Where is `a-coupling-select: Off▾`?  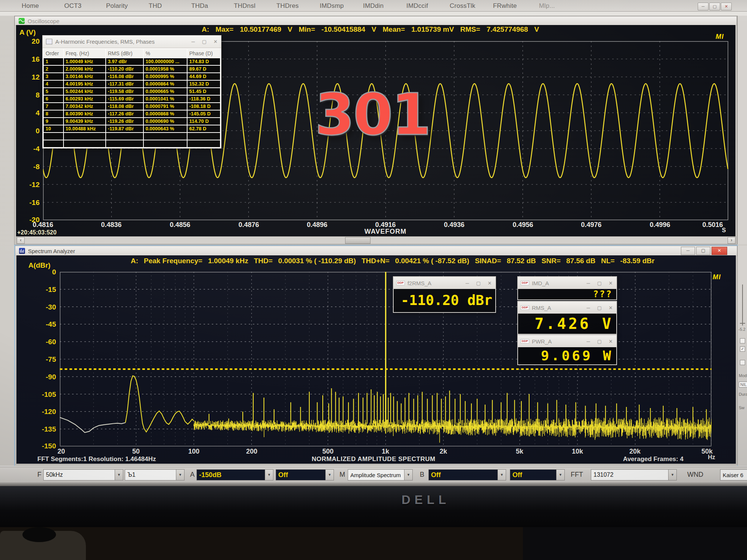 a-coupling-select: Off▾ is located at coordinates (305, 475).